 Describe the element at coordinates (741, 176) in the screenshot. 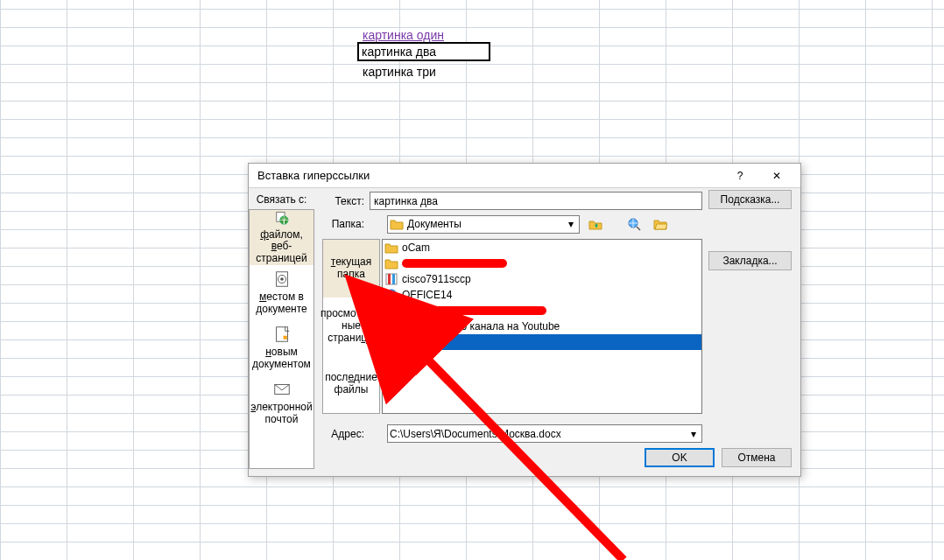

I see `help-icon: ?` at that location.